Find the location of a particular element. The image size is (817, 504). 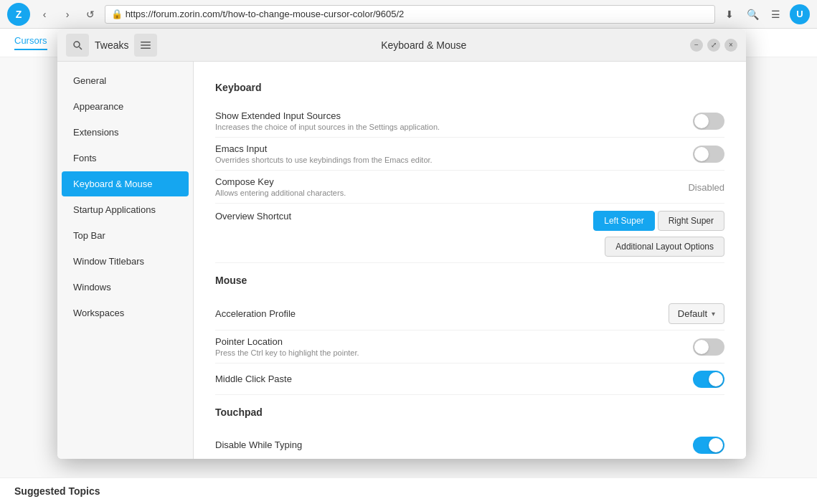

emacs-input-label: Emacs Input is located at coordinates (447, 149).